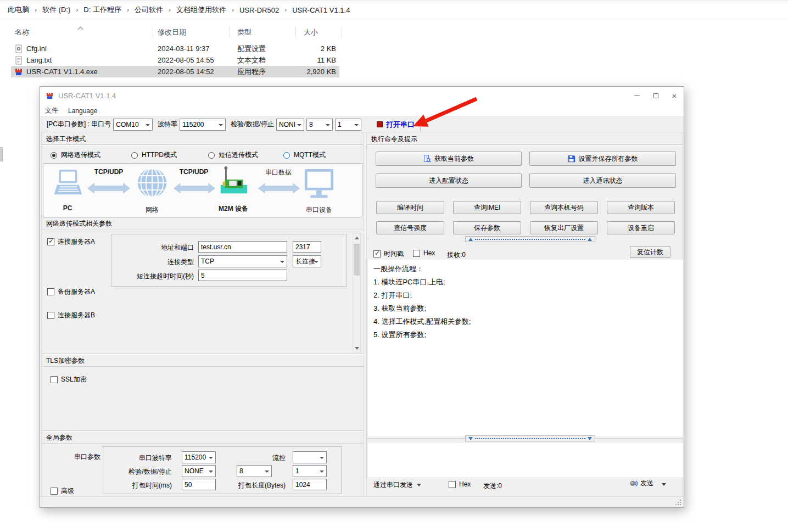 This screenshot has height=532, width=788. What do you see at coordinates (398, 485) in the screenshot?
I see `send-via-dropdown: 通过串口发送` at bounding box center [398, 485].